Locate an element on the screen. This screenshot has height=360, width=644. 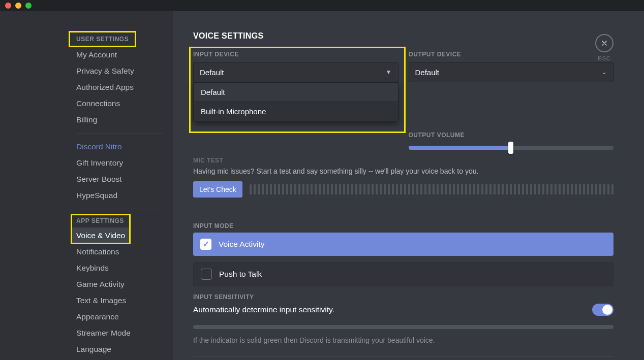
input-mode-label: INPUT MODE is located at coordinates (404, 226).